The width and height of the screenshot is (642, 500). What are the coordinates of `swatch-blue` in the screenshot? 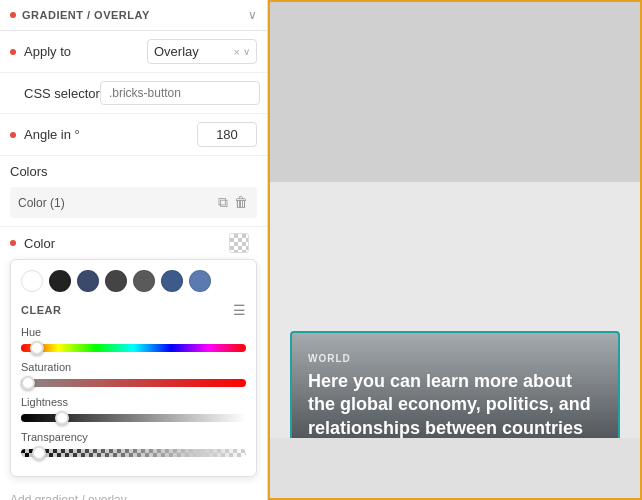 It's located at (172, 281).